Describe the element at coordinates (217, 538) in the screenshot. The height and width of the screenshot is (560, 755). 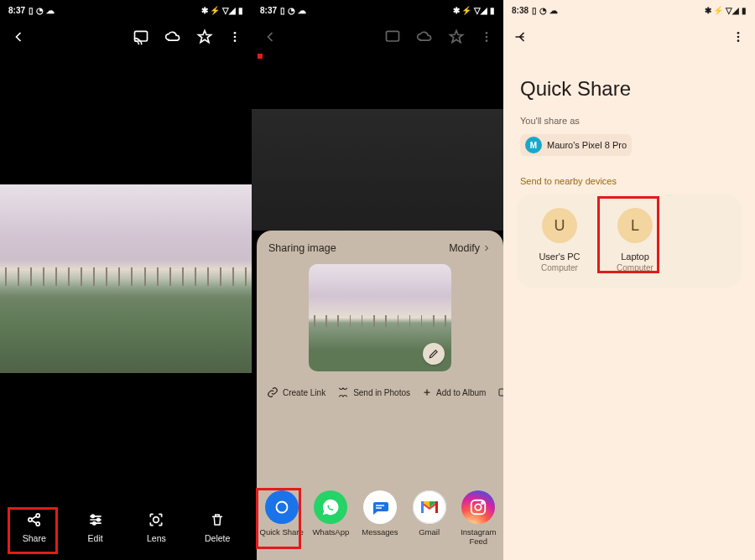
I see `delete-label: Delete` at that location.